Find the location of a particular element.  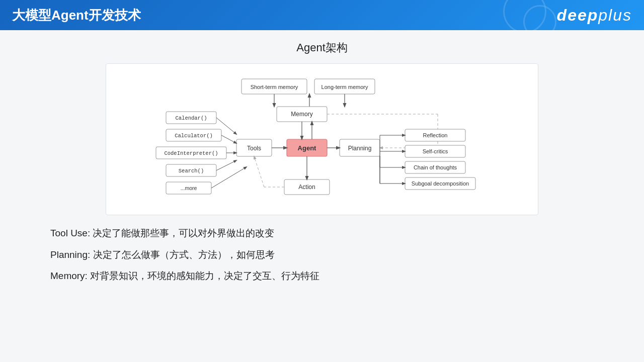

header-title: 大模型Agent开发技术 is located at coordinates (76, 15).